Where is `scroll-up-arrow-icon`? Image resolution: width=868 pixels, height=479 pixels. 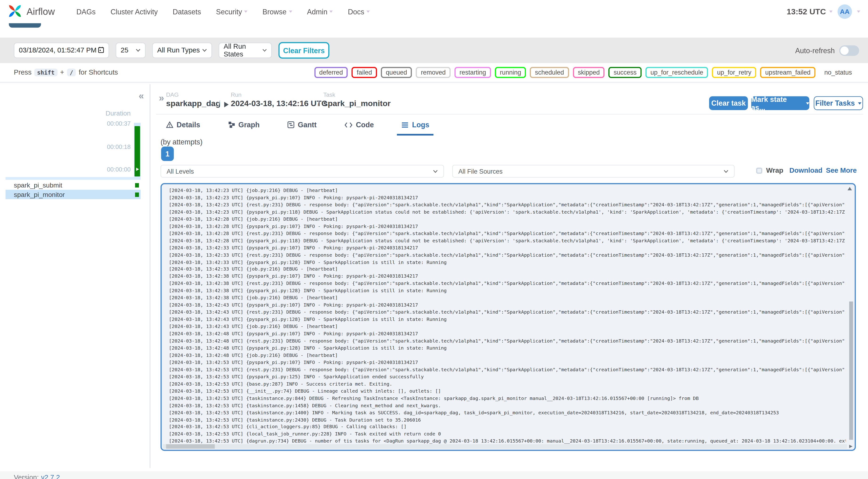 scroll-up-arrow-icon is located at coordinates (850, 189).